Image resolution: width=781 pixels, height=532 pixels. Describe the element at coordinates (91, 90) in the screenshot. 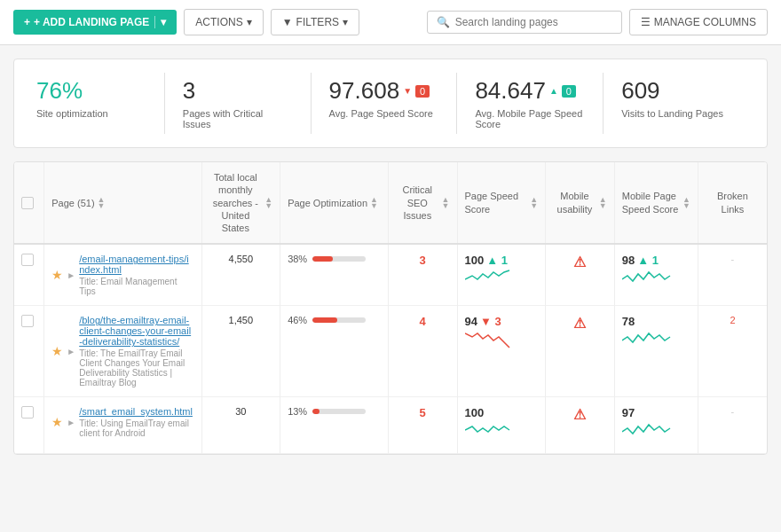

I see `site-optimization-value: 76%` at that location.